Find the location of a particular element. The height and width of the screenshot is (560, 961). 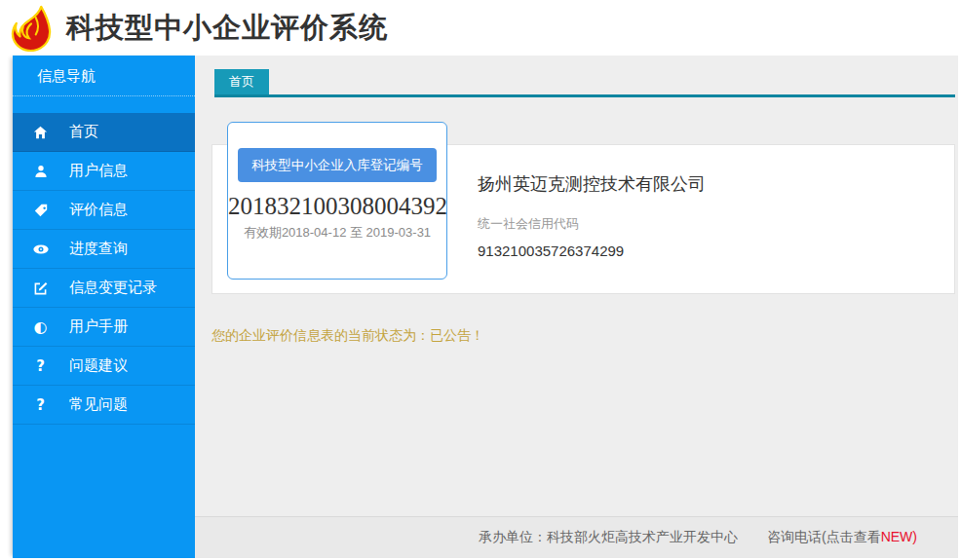

company-name: 扬州英迈克测控技术有限公司 is located at coordinates (715, 184).